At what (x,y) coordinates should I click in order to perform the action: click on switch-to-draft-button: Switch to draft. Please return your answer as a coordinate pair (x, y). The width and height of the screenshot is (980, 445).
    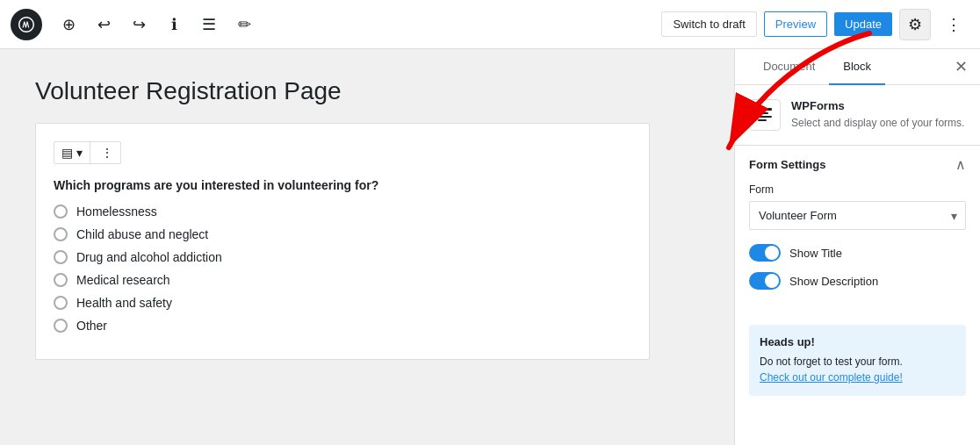
    Looking at the image, I should click on (709, 25).